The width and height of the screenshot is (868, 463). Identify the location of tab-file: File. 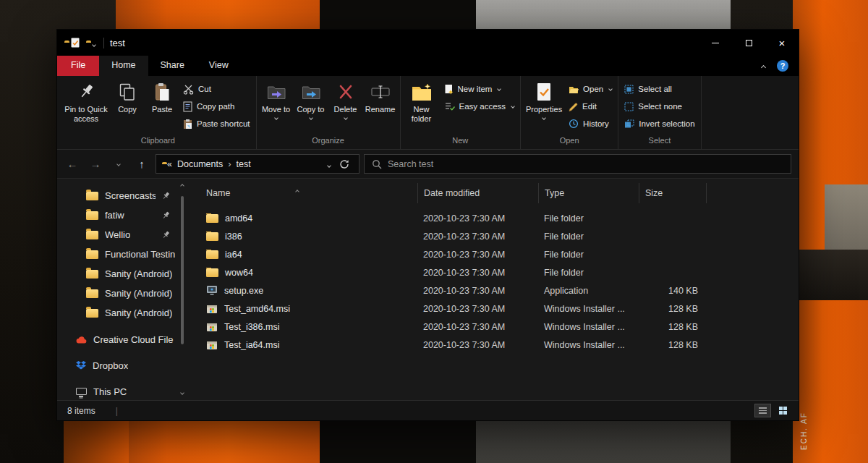
(78, 66).